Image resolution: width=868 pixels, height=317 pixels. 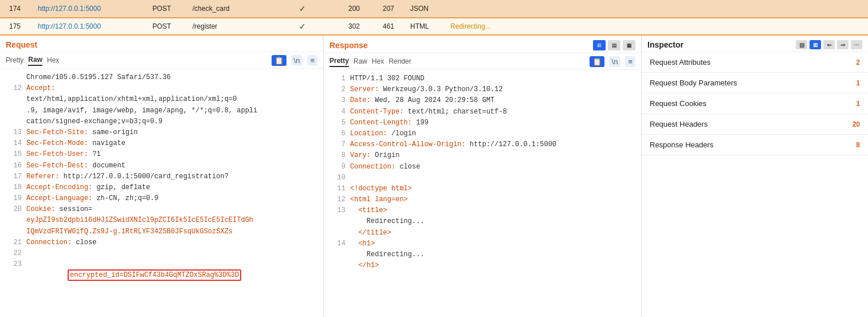 I want to click on inspector-badge-request-cookies: 1, so click(x=858, y=104).